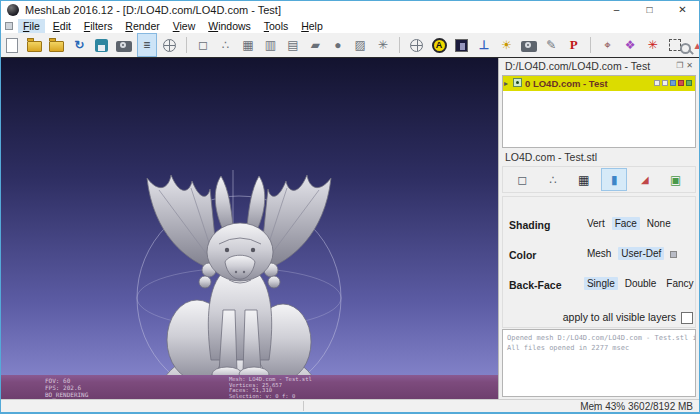 The image size is (700, 414). What do you see at coordinates (608, 45) in the screenshot?
I see `align-tool-button: ⌖` at bounding box center [608, 45].